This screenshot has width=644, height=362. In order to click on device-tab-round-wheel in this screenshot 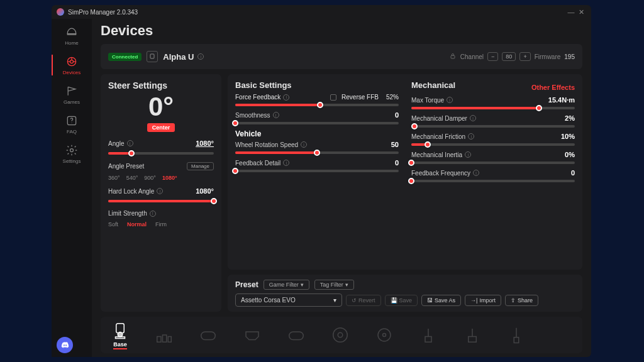, I will do `click(340, 335)`.